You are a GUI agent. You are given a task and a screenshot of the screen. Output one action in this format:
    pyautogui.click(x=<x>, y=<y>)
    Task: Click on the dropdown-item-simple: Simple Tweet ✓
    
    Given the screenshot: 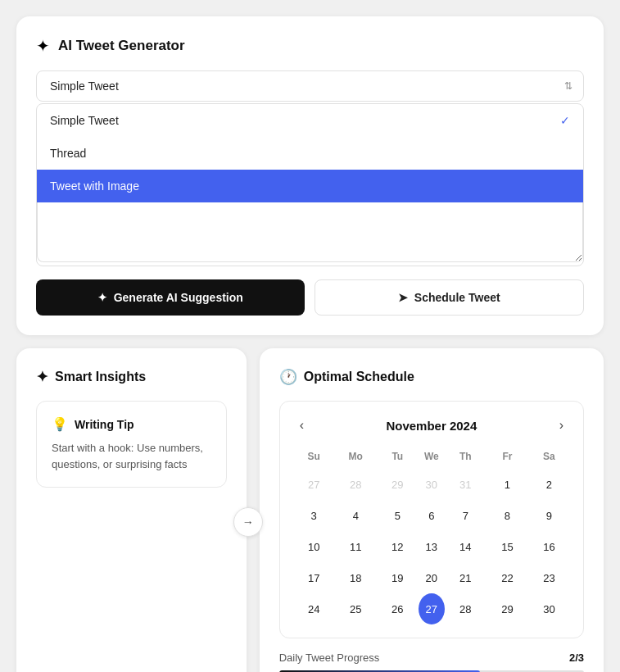 What is the action you would take?
    pyautogui.click(x=310, y=120)
    